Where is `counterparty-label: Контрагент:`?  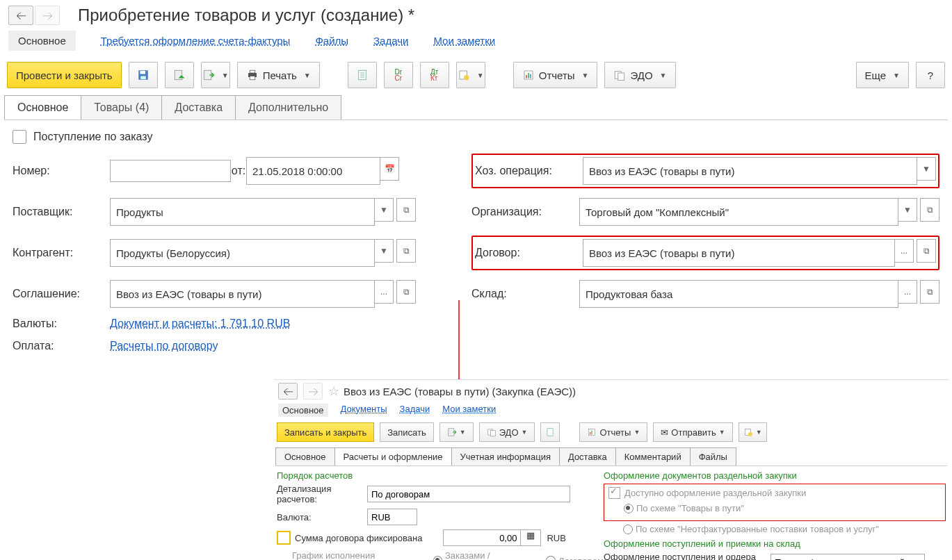 counterparty-label: Контрагент: is located at coordinates (61, 253).